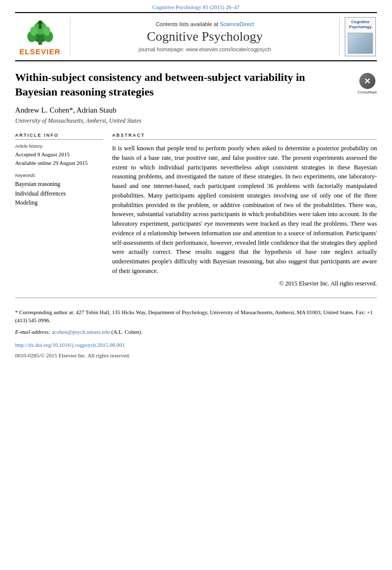  Describe the element at coordinates (361, 24) in the screenshot. I see `cover-box-title: Cognitive Psychology` at that location.